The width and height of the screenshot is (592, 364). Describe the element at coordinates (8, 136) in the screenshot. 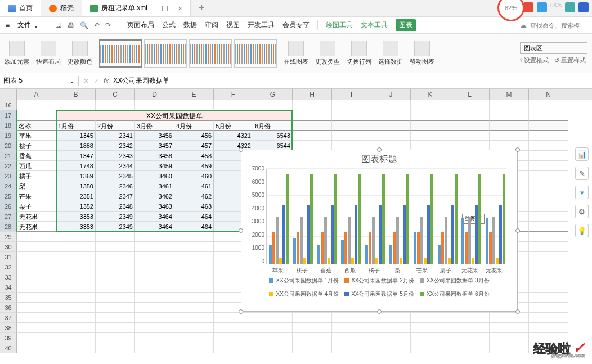

I see `row-header-19: 19` at that location.